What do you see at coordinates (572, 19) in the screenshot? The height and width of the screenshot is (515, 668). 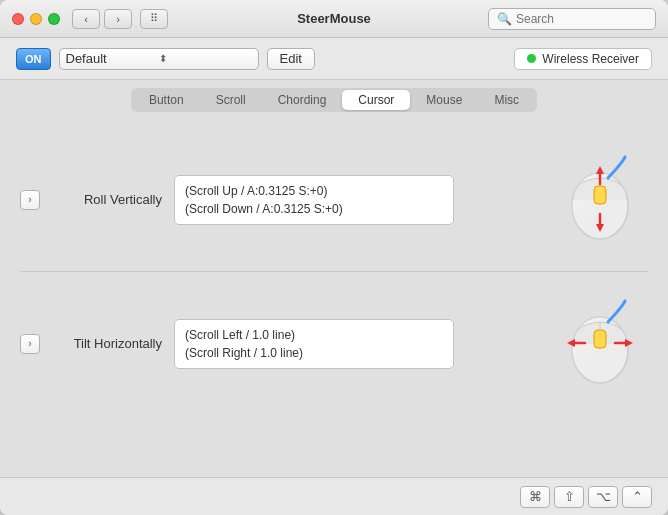 I see `search-box: 🔍` at bounding box center [572, 19].